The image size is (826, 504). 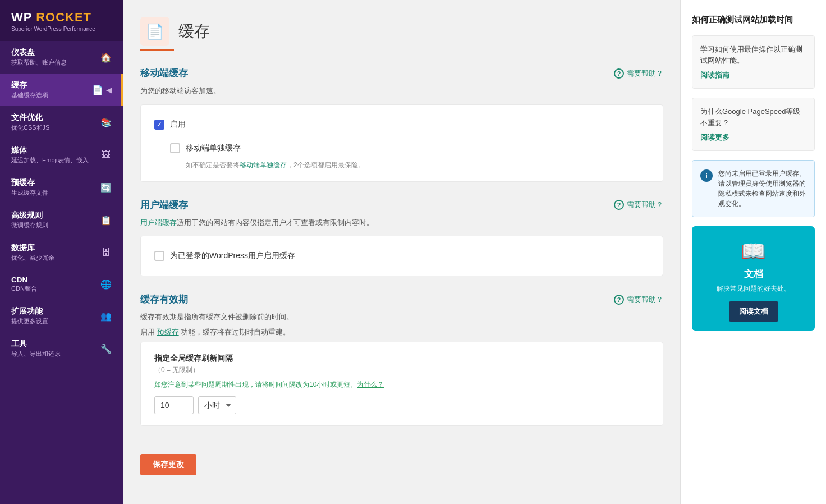 What do you see at coordinates (402, 405) in the screenshot?
I see `expiry-input-row: 小时 天` at bounding box center [402, 405].